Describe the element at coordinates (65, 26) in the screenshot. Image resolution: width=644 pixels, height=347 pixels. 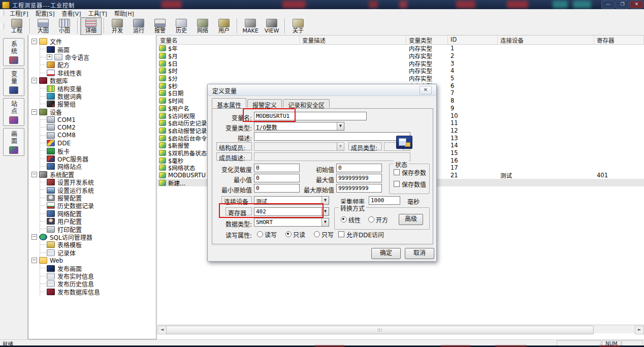
I see `toolbar-button-small-icons: 小图` at that location.